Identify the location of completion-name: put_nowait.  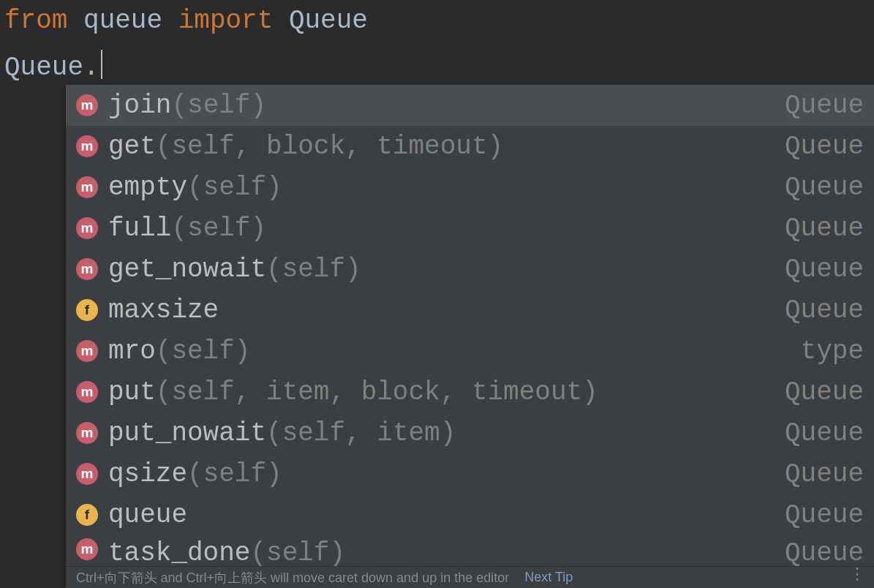
(187, 433).